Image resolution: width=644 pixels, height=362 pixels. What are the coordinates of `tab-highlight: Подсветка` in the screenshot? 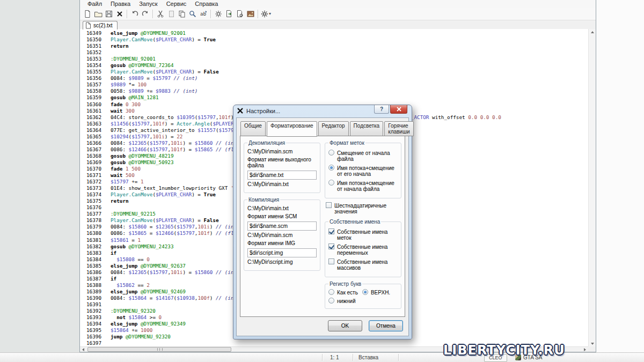 It's located at (367, 129).